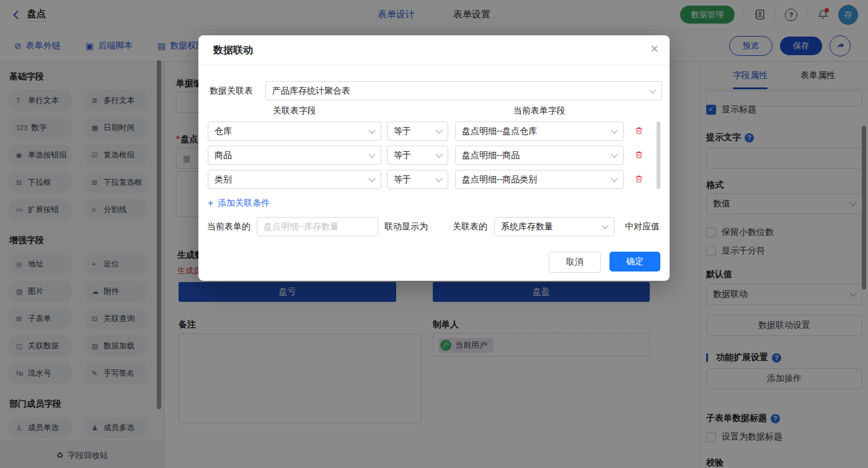 This screenshot has width=868, height=468. Describe the element at coordinates (470, 227) in the screenshot. I see `related-table-label: 关联表的` at that location.